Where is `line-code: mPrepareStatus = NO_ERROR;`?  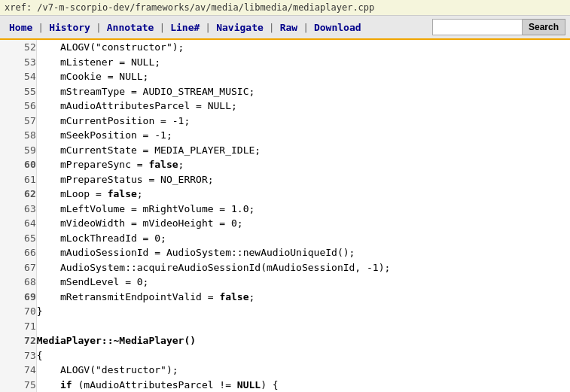
line-code: mPrepareStatus = NO_ERROR; is located at coordinates (303, 180).